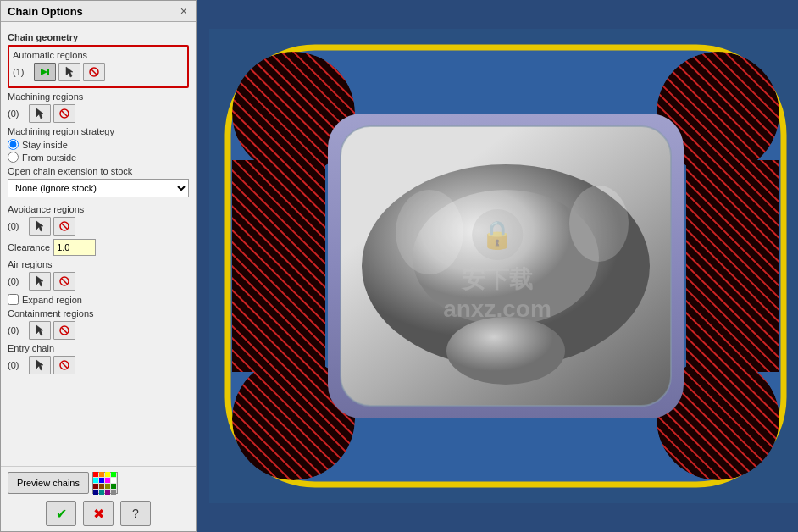 Image resolution: width=798 pixels, height=532 pixels. I want to click on automatic-regions-buttons: (1), so click(98, 72).